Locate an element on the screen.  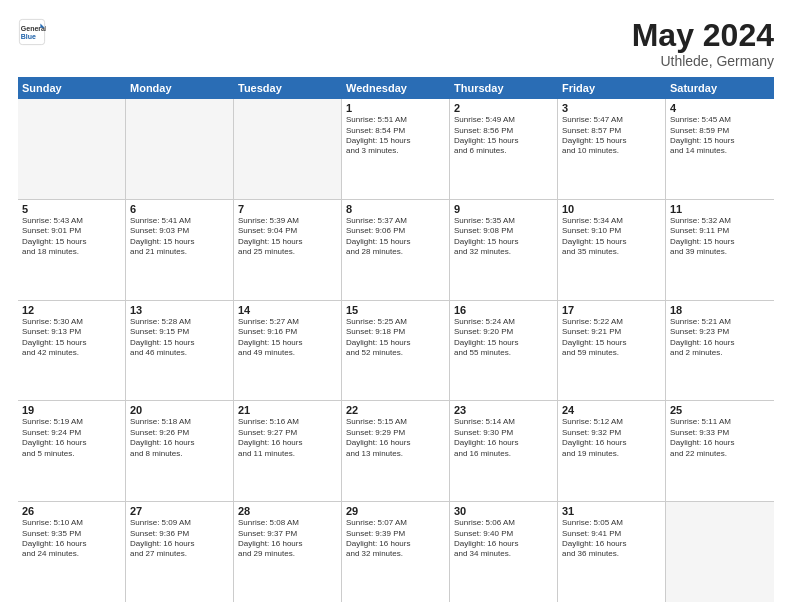
calendar-cell: 22Sunrise: 5:15 AM Sunset: 9:29 PM Dayli… is located at coordinates (396, 451).